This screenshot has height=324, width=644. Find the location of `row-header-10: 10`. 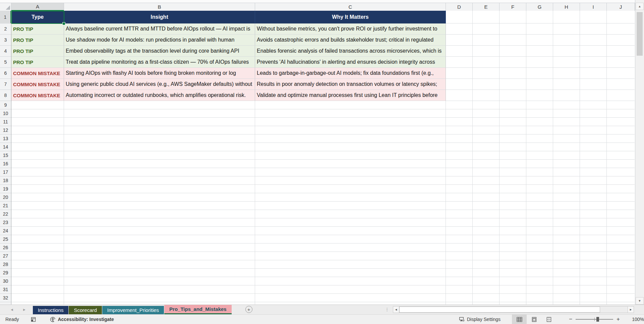

row-header-10: 10 is located at coordinates (5, 113).